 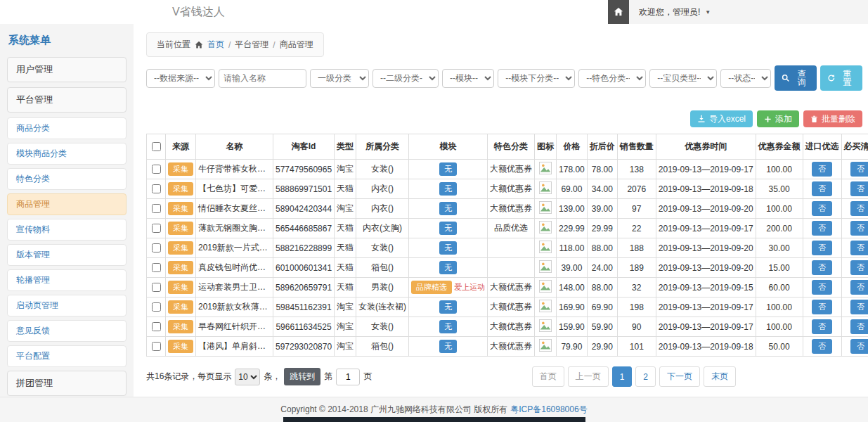 I want to click on module-select: --模块--, so click(x=468, y=79).